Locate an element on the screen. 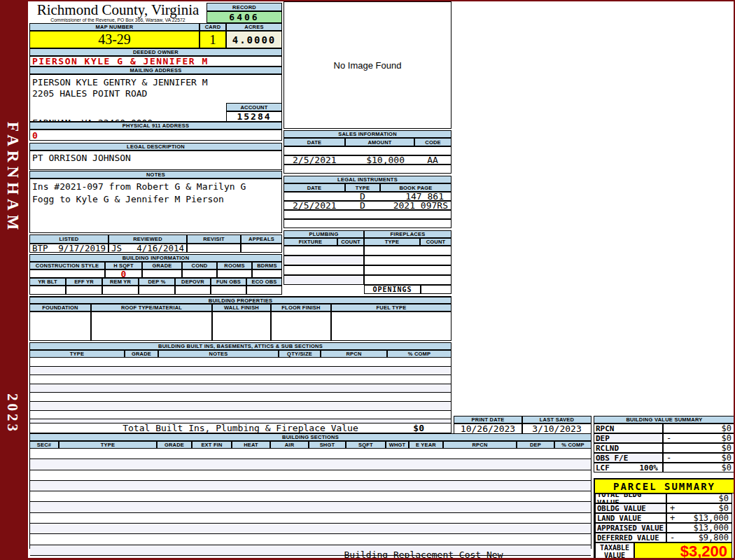 This screenshot has width=735, height=560. cond-header: COND is located at coordinates (200, 266).